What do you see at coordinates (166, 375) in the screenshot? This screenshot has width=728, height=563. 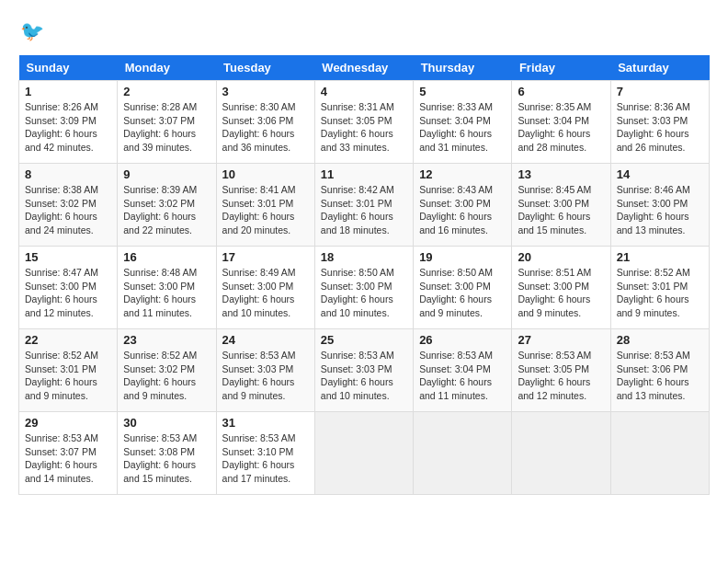 I see `day-info: Sunrise: 8:52 AMSunset: 3:02 PMDaylight:…` at bounding box center [166, 375].